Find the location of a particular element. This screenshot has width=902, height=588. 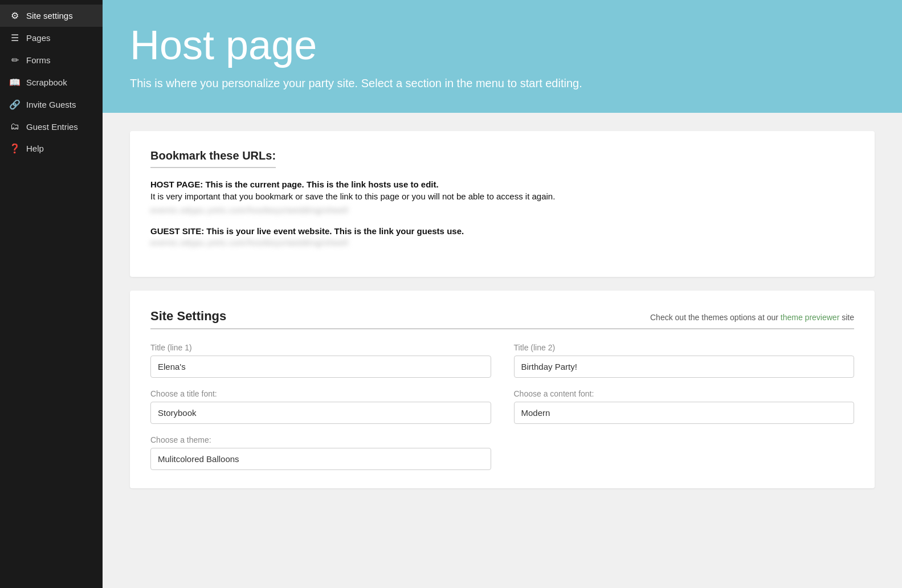

sidebar-item-guest-entries: 🗂 Guest Entries is located at coordinates (51, 126).